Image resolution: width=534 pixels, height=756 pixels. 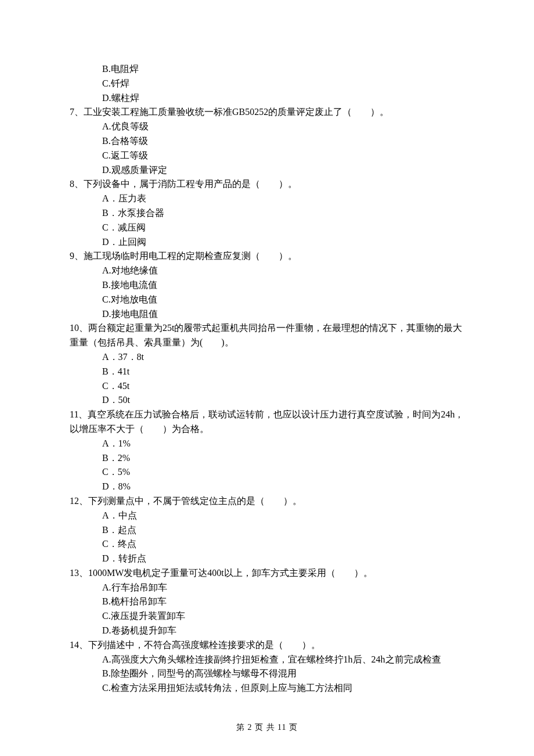 I want to click on question-number: 11、, so click(x=79, y=415).